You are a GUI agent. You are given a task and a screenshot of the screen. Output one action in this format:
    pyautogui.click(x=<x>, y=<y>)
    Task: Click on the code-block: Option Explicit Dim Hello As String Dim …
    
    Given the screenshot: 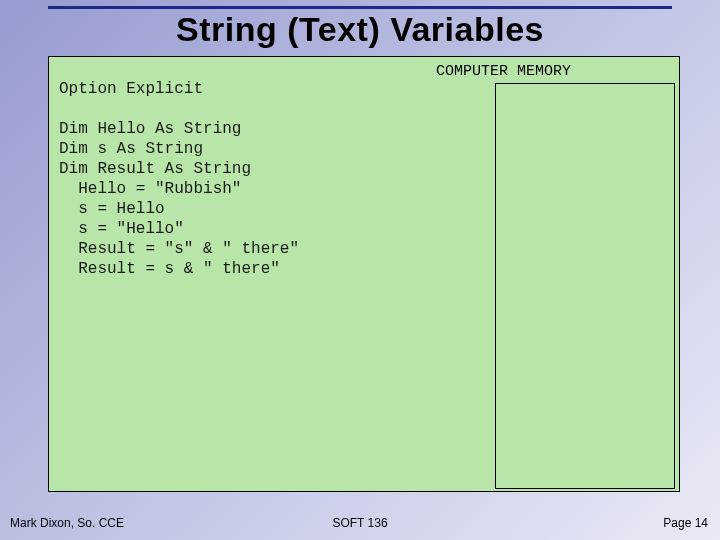 What is the action you would take?
    pyautogui.click(x=179, y=179)
    